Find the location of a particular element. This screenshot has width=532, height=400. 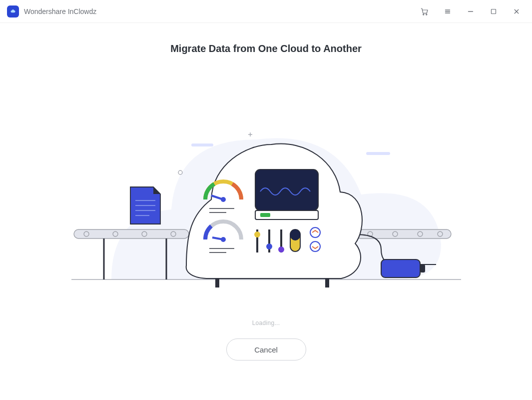

loading-status: Loading... is located at coordinates (266, 323).